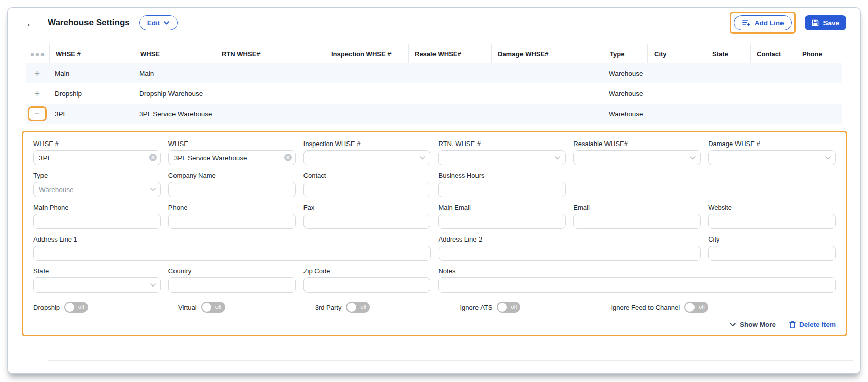 The image size is (868, 382). I want to click on col-header-resale-whse: Resale WHSE#, so click(450, 54).